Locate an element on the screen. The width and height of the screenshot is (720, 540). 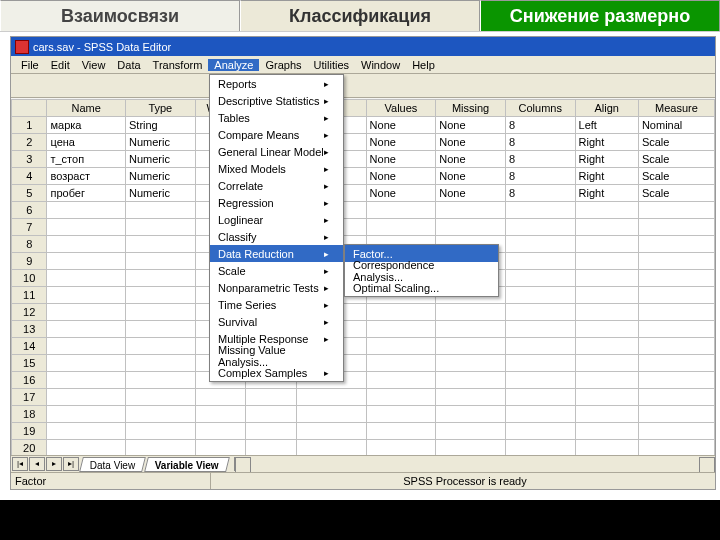
col-columns: Columns is located at coordinates (540, 108).